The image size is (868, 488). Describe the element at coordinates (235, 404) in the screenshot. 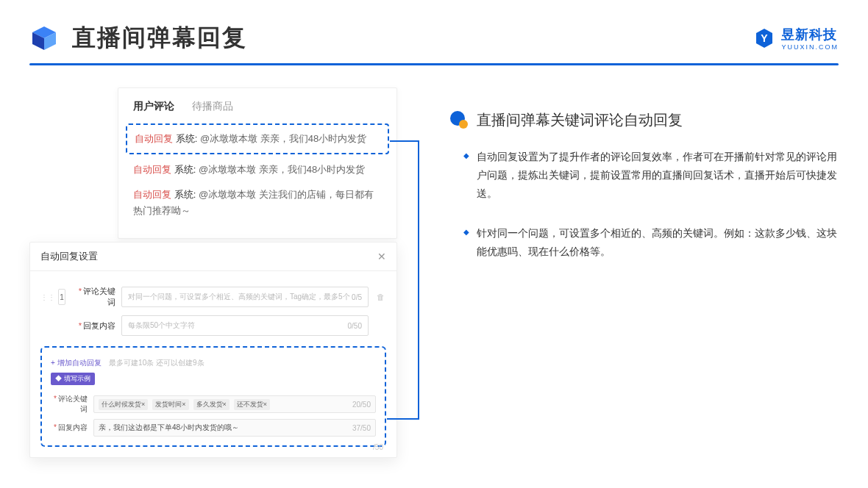

I see `example-keyword-input: 什么时候发货× 发货时间× 多久发货× 还不发货× 20/50` at that location.